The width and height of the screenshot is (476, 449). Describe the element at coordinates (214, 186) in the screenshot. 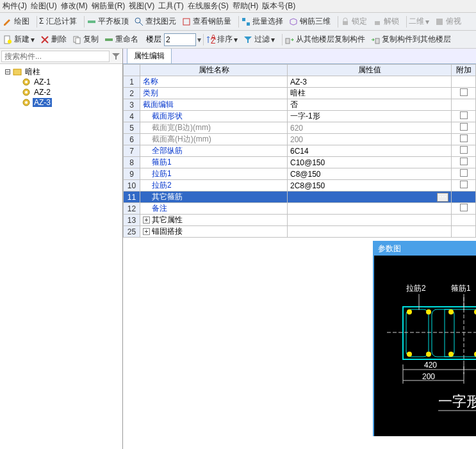

I see `prop-name-cell: 拉筋2` at that location.